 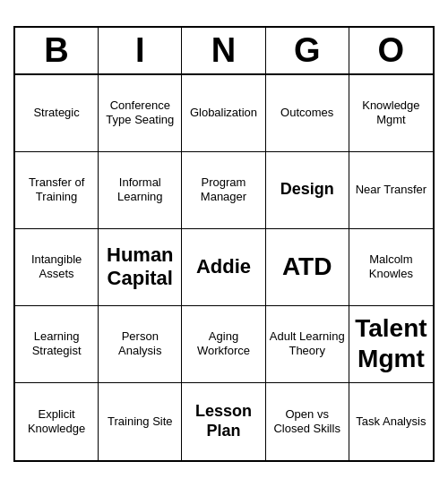 I want to click on header-letter: B, so click(x=57, y=50).